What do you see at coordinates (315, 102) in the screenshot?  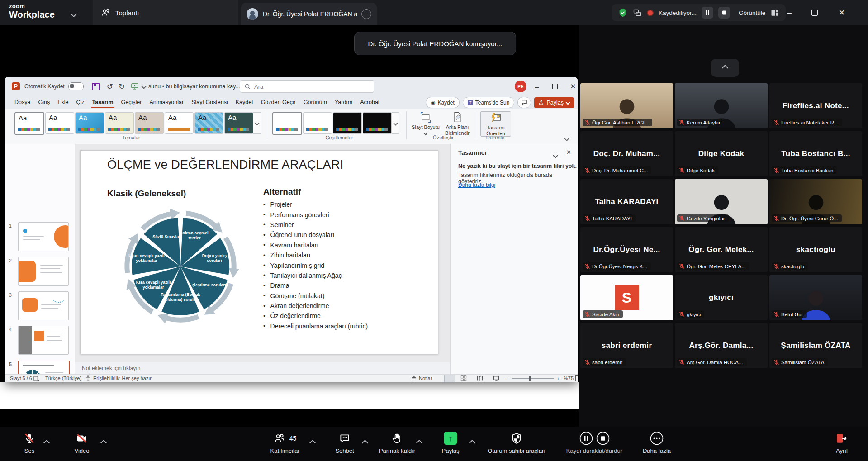 I see `menu-gorunum: Görünüm` at bounding box center [315, 102].